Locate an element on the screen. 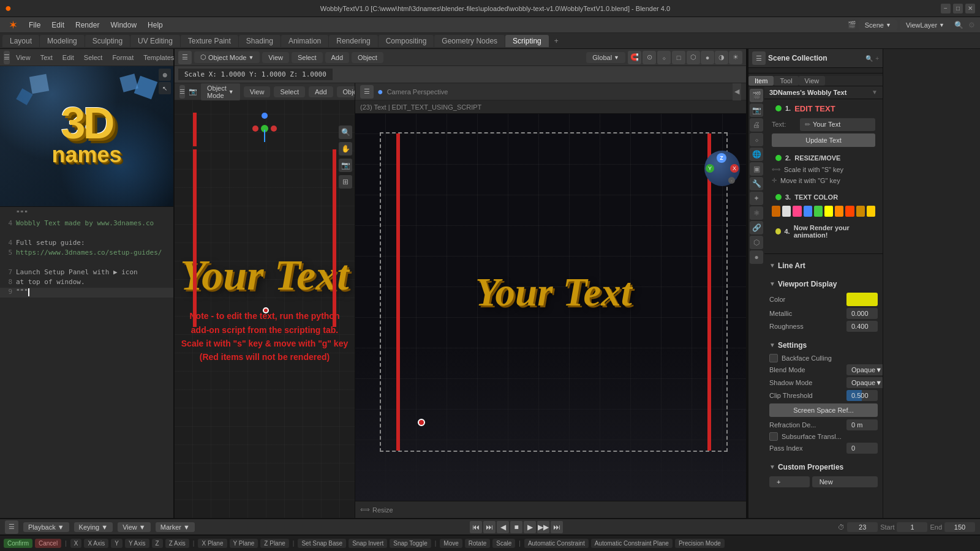  proportional-edit-icon: ⊙ is located at coordinates (649, 58).